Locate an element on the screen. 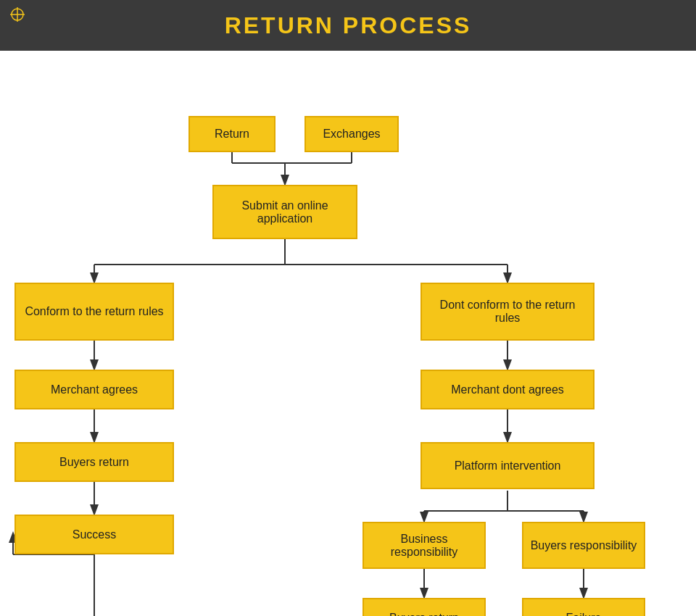 Image resolution: width=696 pixels, height=616 pixels. business-responsibility-box: Business responsibility is located at coordinates (424, 545).